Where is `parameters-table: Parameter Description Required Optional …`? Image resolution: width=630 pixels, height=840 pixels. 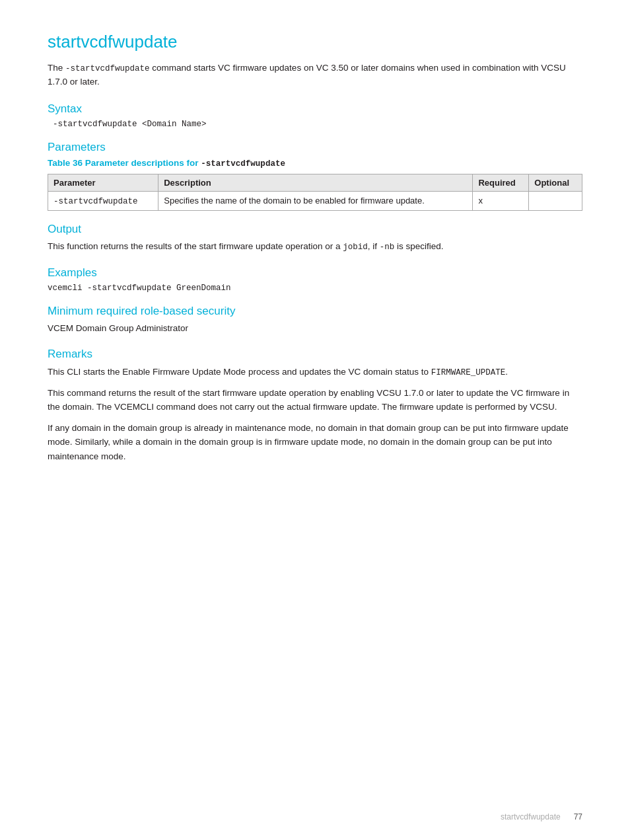
parameters-table: Parameter Description Required Optional … is located at coordinates (315, 192).